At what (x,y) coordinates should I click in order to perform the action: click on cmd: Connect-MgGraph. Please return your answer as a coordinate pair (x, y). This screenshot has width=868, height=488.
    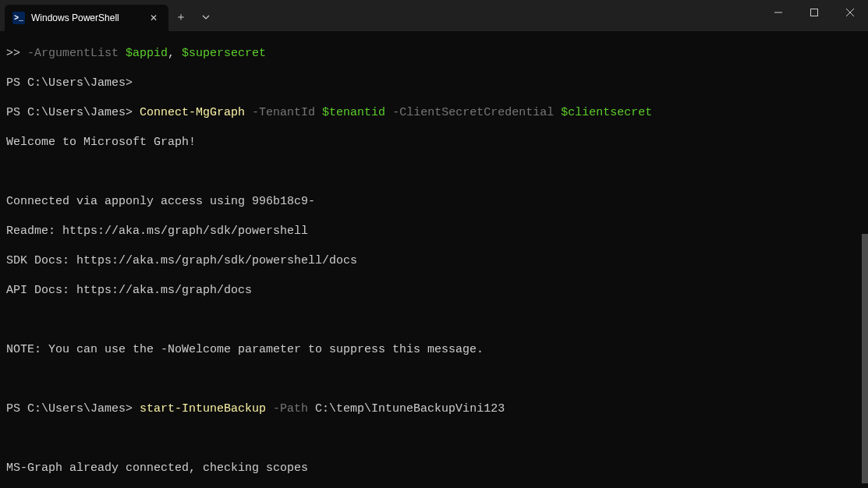
    Looking at the image, I should click on (192, 112).